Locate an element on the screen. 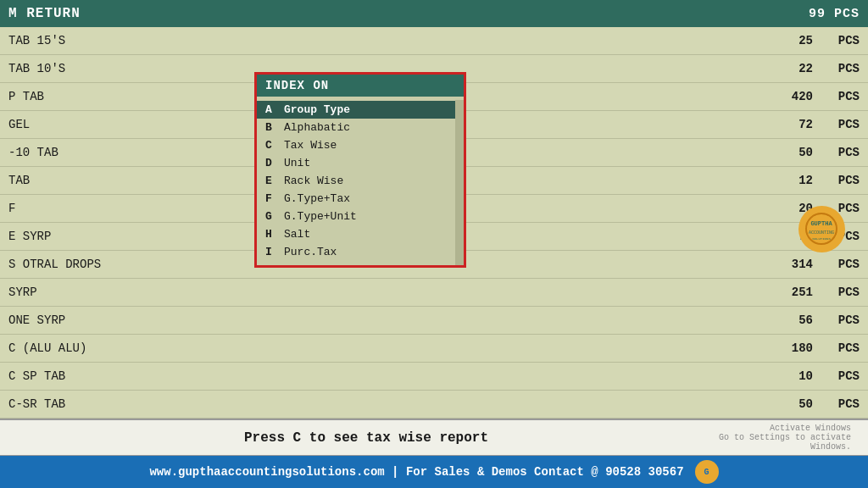  modal-item-key: E is located at coordinates (273, 181).